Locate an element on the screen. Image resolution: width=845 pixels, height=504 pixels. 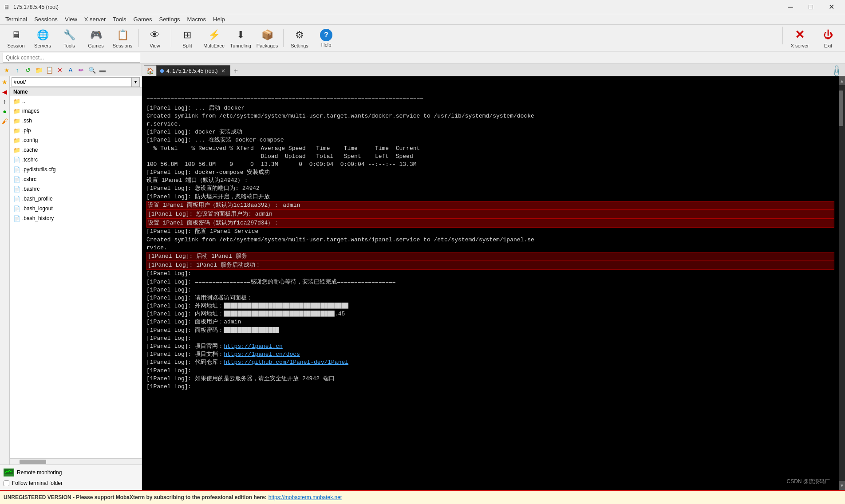
sidebar-btn-rename: A is located at coordinates (71, 70).